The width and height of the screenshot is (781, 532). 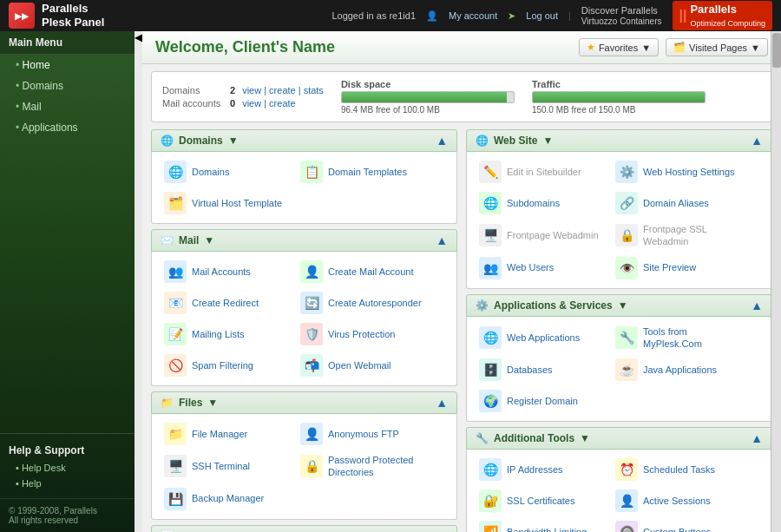 I want to click on bandwidth-icon: 📶, so click(x=490, y=526).